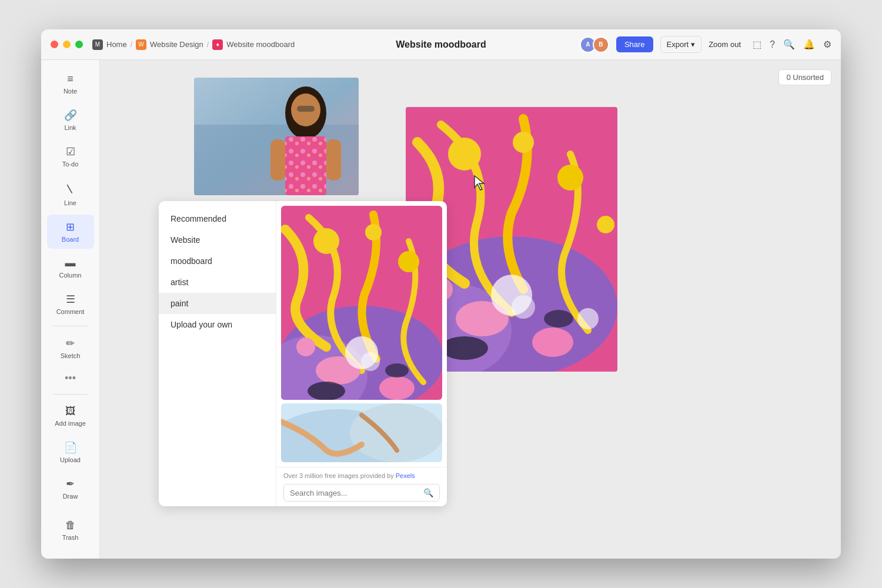 The width and height of the screenshot is (882, 588). Describe the element at coordinates (594, 45) in the screenshot. I see `collaborator-avatars: A B` at that location.